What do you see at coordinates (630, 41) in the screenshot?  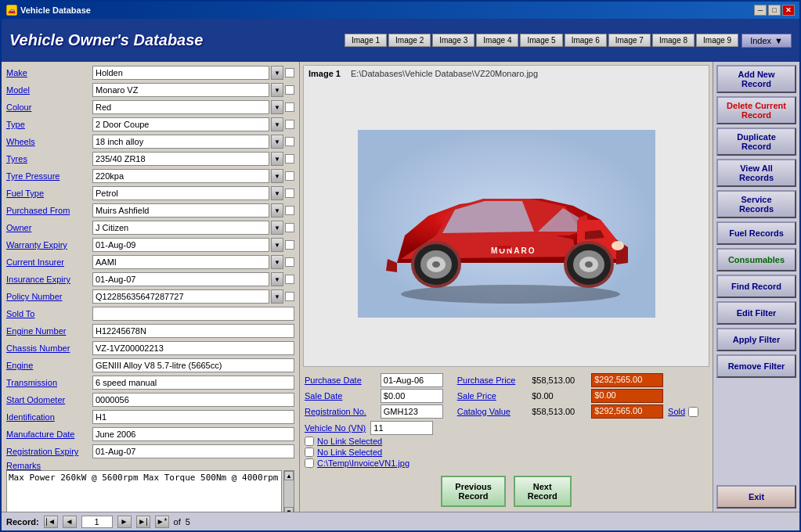 I see `image-tab-7: Image 7` at bounding box center [630, 41].